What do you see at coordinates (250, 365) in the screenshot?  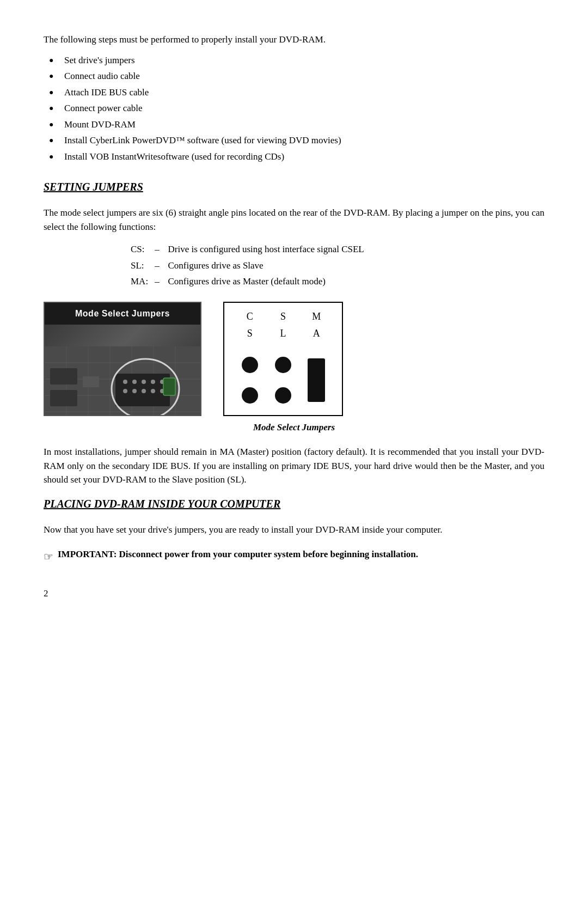 I see `cs-circle-top` at bounding box center [250, 365].